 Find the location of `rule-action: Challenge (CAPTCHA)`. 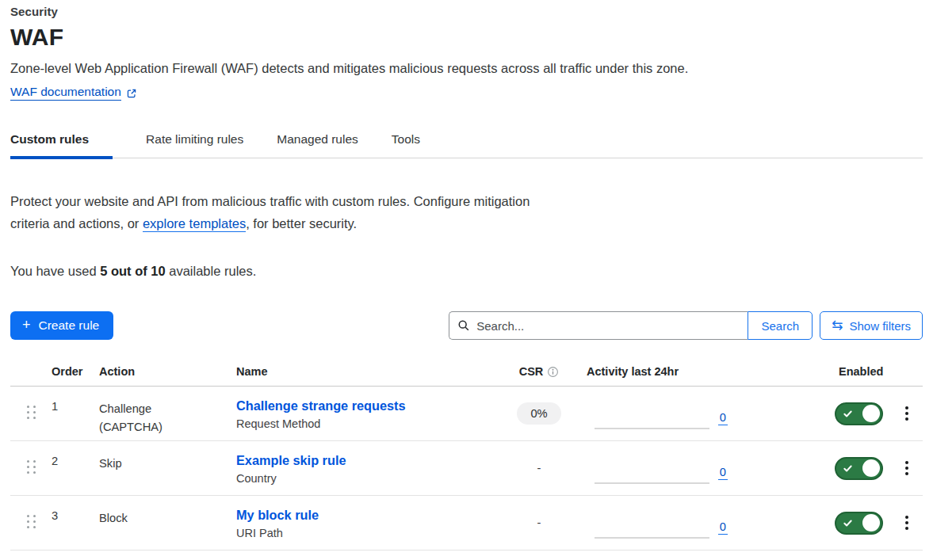

rule-action: Challenge (CAPTCHA) is located at coordinates (141, 412).